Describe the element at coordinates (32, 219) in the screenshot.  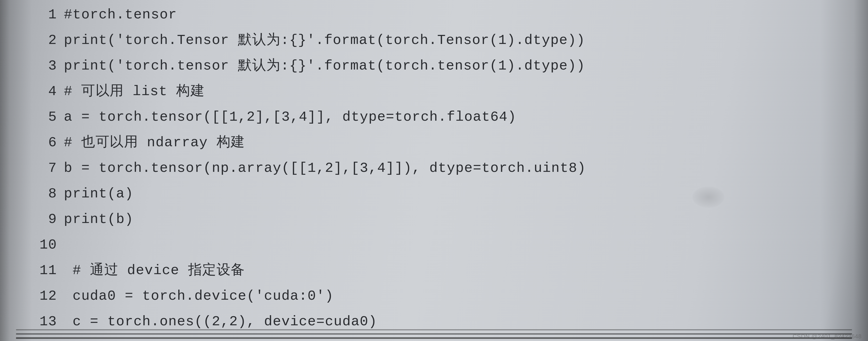
I see `line-number: 9` at that location.